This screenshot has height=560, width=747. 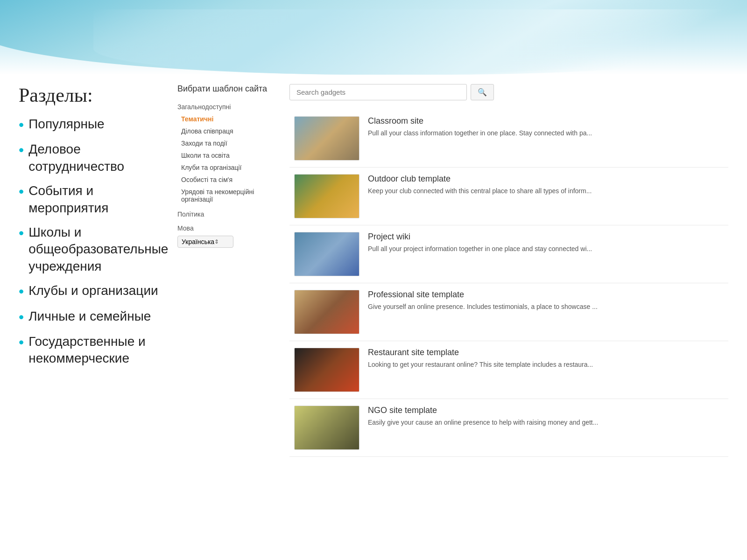 What do you see at coordinates (509, 312) in the screenshot?
I see `template-item: Professional site templateGive yourself …` at bounding box center [509, 312].